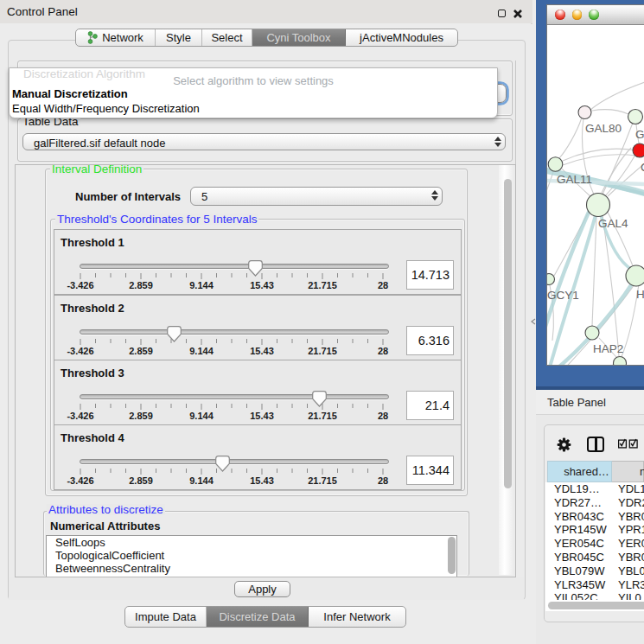 The width and height of the screenshot is (644, 644). Describe the element at coordinates (603, 128) in the screenshot. I see `svg-text: GAL80` at that location.